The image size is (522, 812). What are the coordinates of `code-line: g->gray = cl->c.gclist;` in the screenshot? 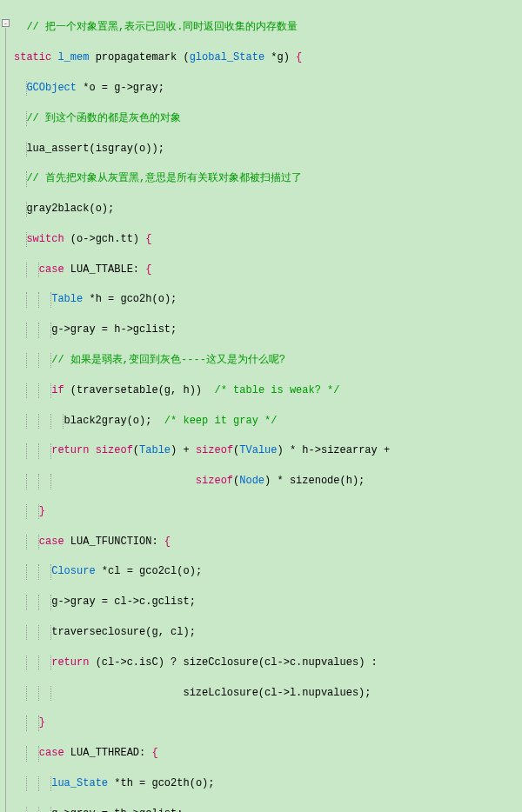 It's located at (268, 602).